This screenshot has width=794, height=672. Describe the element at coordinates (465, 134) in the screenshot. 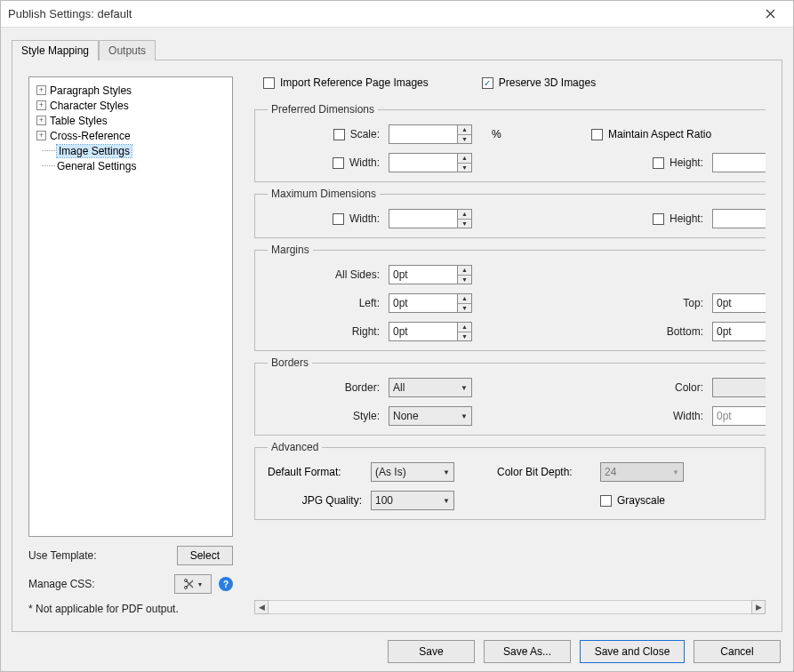

I see `scale-spinner: ▲▼` at that location.